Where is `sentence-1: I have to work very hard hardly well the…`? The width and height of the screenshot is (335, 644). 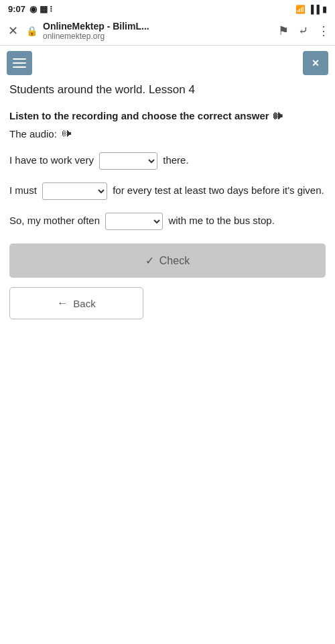 sentence-1: I have to work very hard hardly well the… is located at coordinates (168, 161).